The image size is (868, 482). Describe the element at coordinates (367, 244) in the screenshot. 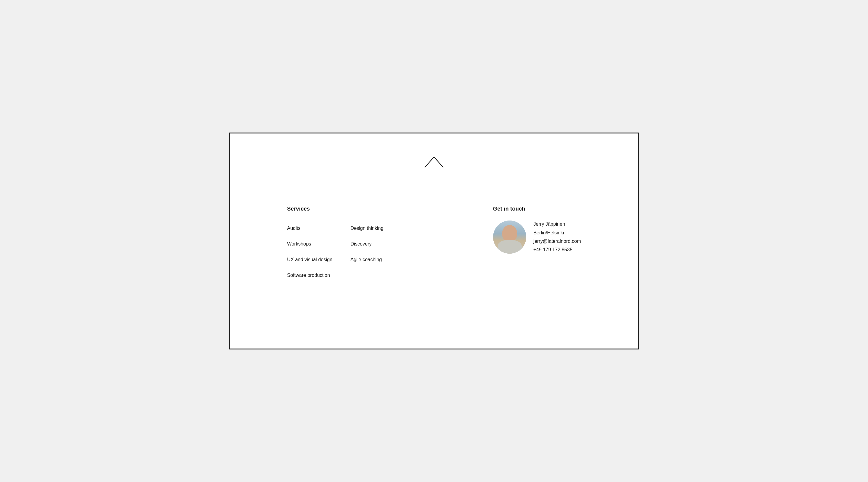

I see `service-discovery: Discovery` at that location.